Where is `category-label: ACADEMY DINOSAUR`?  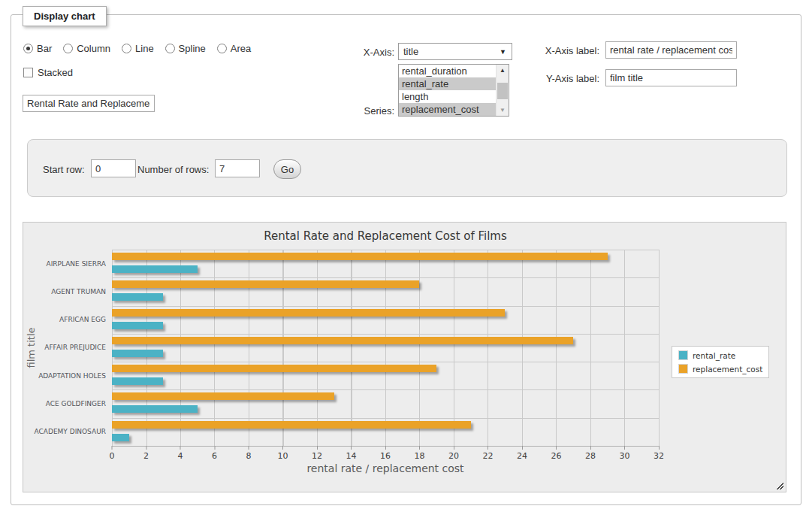
category-label: ACADEMY DINOSAUR is located at coordinates (66, 432).